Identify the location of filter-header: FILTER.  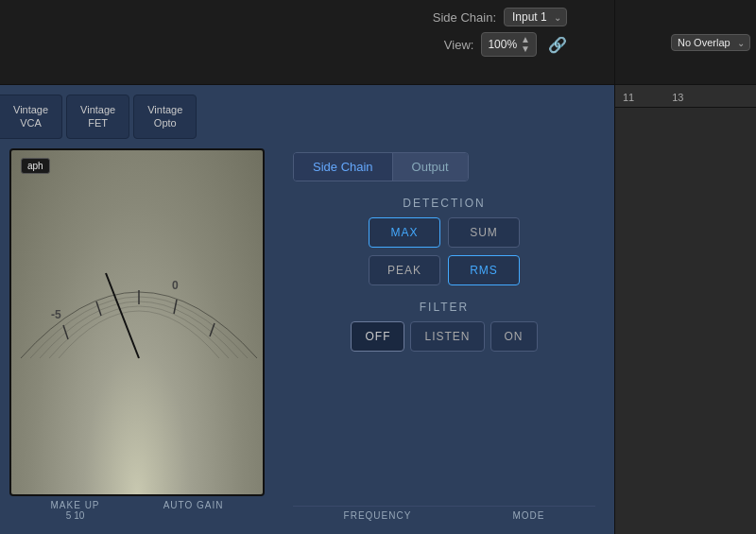
(444, 307).